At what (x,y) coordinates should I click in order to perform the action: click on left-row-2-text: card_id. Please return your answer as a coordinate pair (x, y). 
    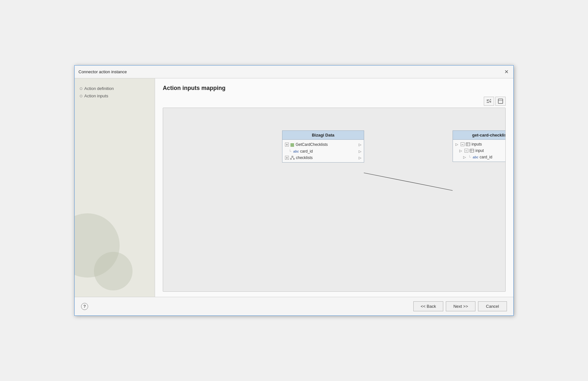
    Looking at the image, I should click on (306, 151).